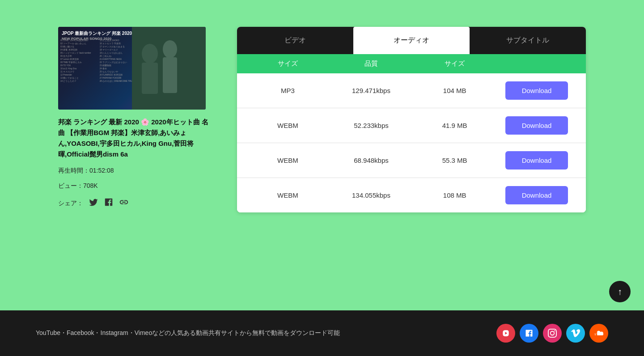 The height and width of the screenshot is (356, 644). Describe the element at coordinates (537, 195) in the screenshot. I see `download-button-4: Download` at that location.